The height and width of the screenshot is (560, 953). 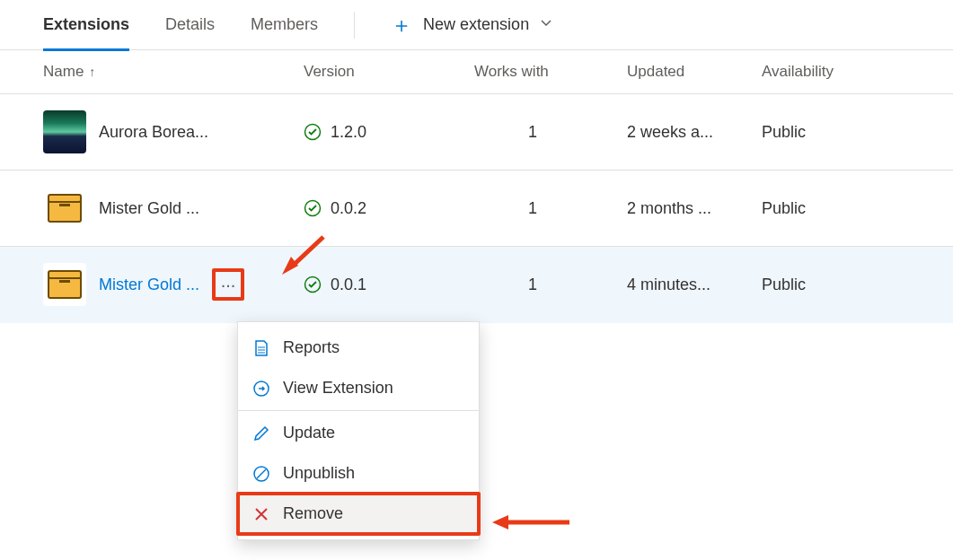 What do you see at coordinates (63, 72) in the screenshot?
I see `column-name-label: Name` at bounding box center [63, 72].